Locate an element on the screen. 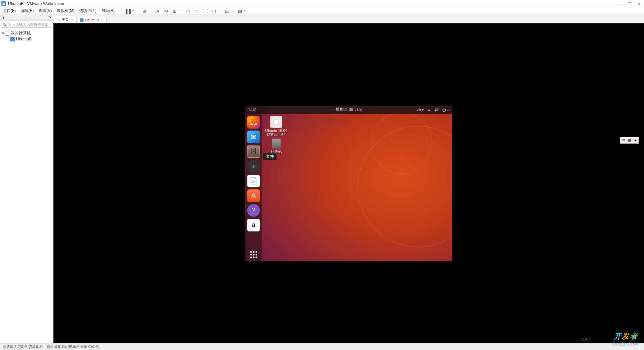 The image size is (644, 350). tree-vm-label: UbuntuB is located at coordinates (24, 39).